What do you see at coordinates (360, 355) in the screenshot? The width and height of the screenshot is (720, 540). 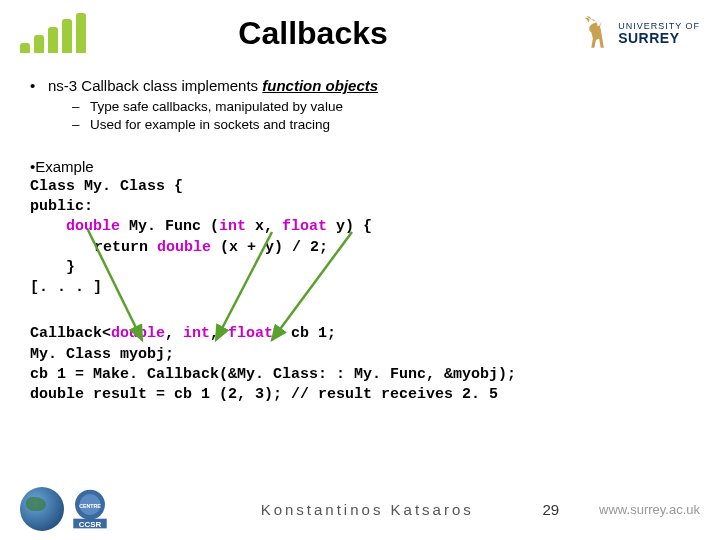 I see `cb-line-2: My. Class myobj;` at bounding box center [360, 355].